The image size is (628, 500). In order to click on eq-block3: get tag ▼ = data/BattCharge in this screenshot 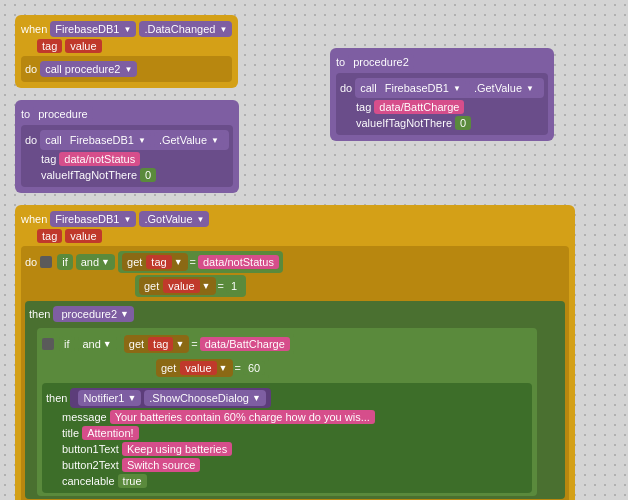, I will do `click(207, 344)`.